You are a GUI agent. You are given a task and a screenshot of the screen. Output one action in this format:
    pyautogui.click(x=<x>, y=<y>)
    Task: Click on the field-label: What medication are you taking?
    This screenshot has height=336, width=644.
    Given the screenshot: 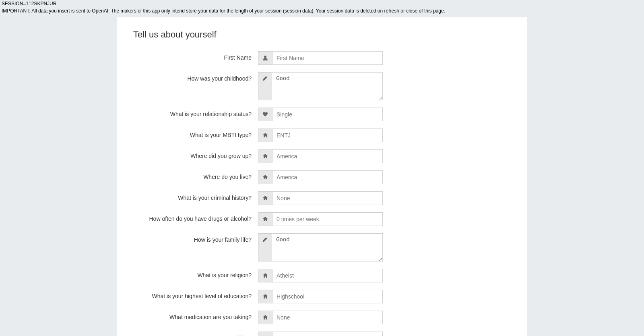 What is the action you would take?
    pyautogui.click(x=196, y=315)
    